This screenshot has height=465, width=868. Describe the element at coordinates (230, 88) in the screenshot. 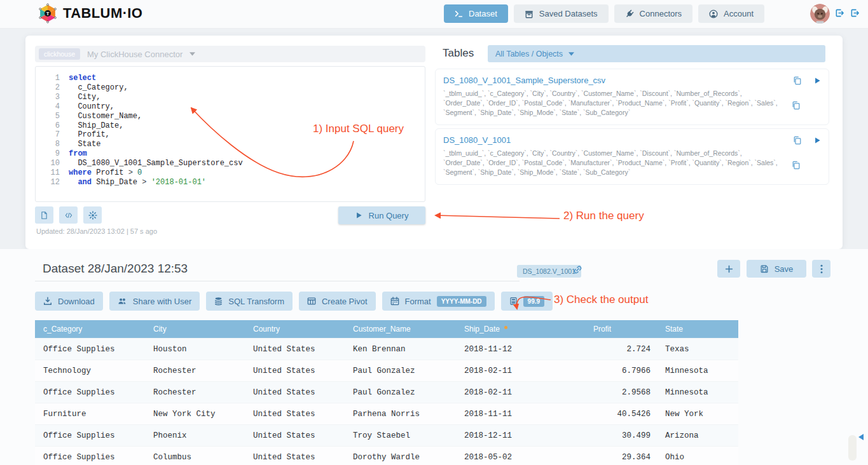

I see `code-line: 2 c_Category,` at that location.